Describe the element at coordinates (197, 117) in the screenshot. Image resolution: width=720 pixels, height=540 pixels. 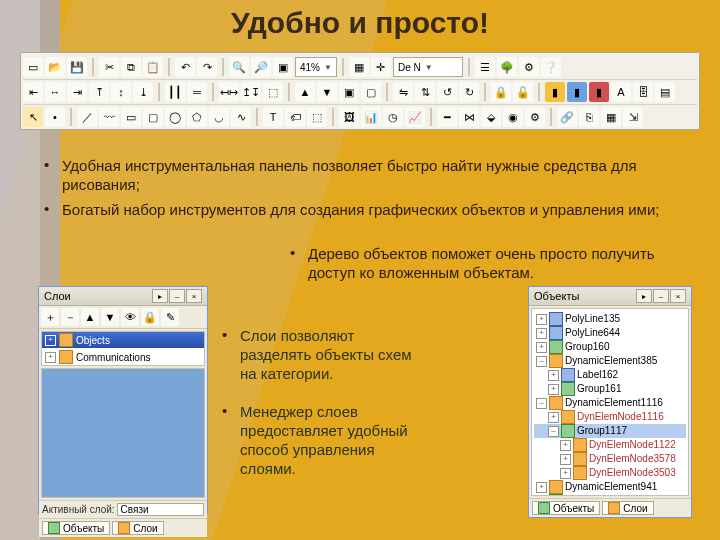
I see `polygon-icon: ⬠` at that location.